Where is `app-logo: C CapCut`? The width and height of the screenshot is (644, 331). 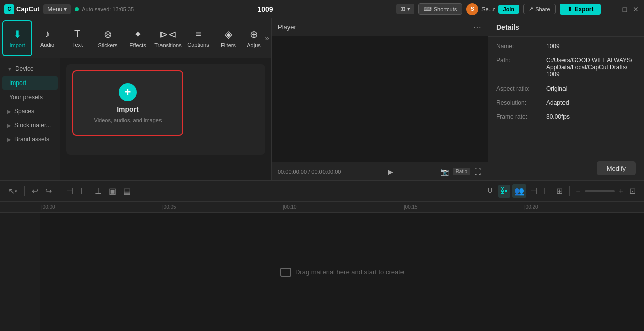 app-logo: C CapCut is located at coordinates (22, 9).